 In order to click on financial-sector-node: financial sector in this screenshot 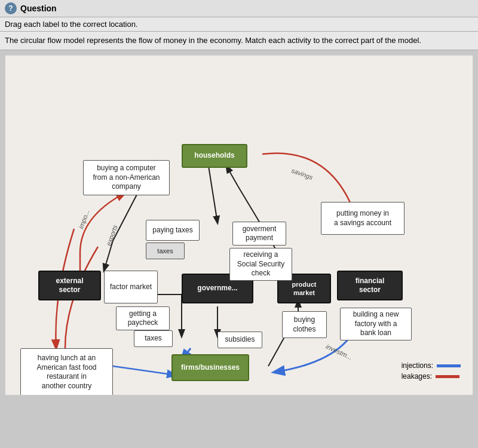, I will do `click(370, 286)`.